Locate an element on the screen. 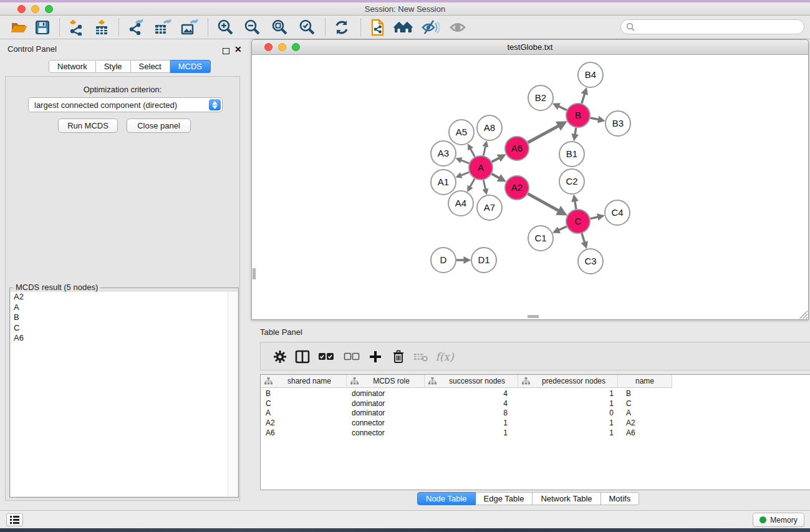 The image size is (810, 532). open-session-icon is located at coordinates (19, 27).